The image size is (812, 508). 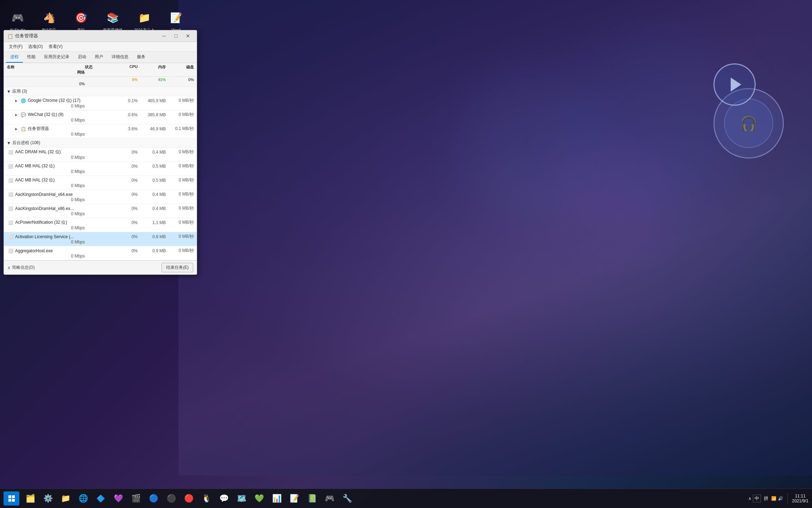 What do you see at coordinates (46, 186) in the screenshot?
I see `bg-net-2: 0 Mbps` at bounding box center [46, 186].